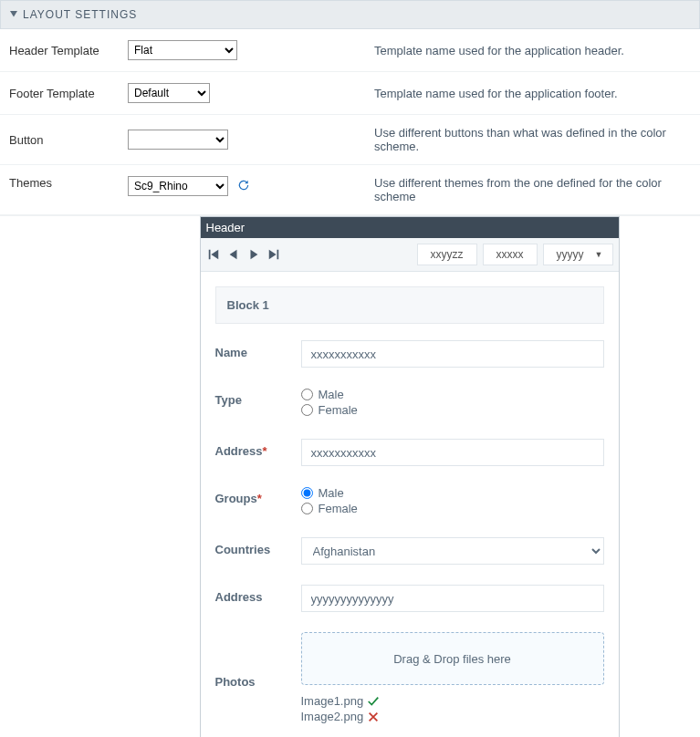 This screenshot has height=737, width=700. Describe the element at coordinates (453, 551) in the screenshot. I see `select-countries: Afghanistan` at that location.